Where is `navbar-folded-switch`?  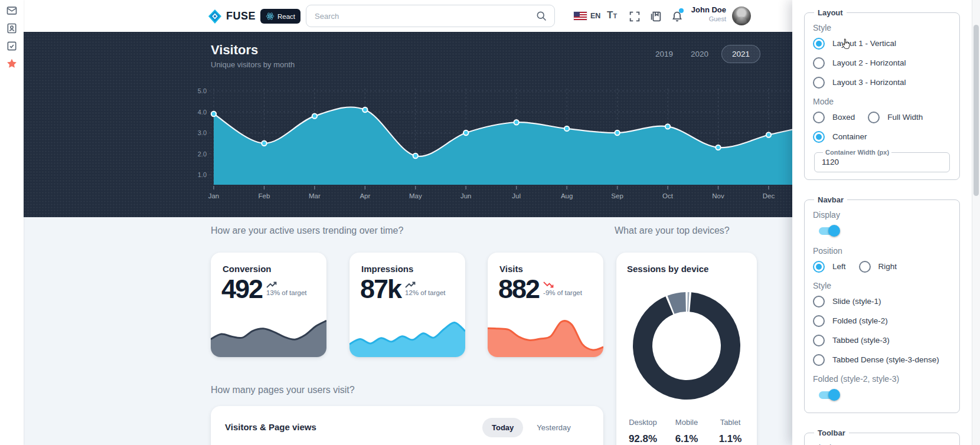 navbar-folded-switch is located at coordinates (828, 395).